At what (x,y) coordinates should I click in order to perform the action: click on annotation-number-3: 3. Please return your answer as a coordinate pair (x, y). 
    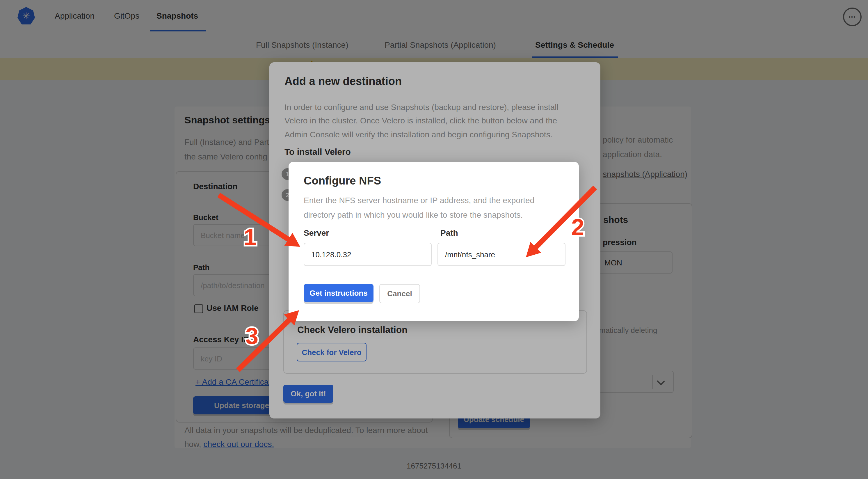
    Looking at the image, I should click on (252, 336).